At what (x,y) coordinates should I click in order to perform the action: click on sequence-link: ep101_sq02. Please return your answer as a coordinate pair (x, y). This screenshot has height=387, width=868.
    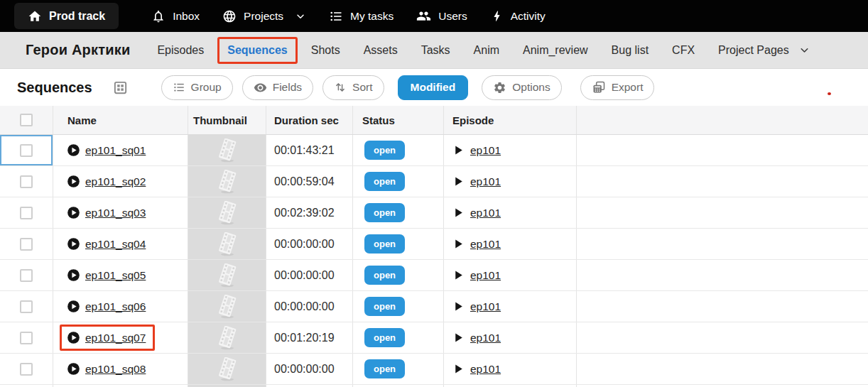
    Looking at the image, I should click on (115, 182).